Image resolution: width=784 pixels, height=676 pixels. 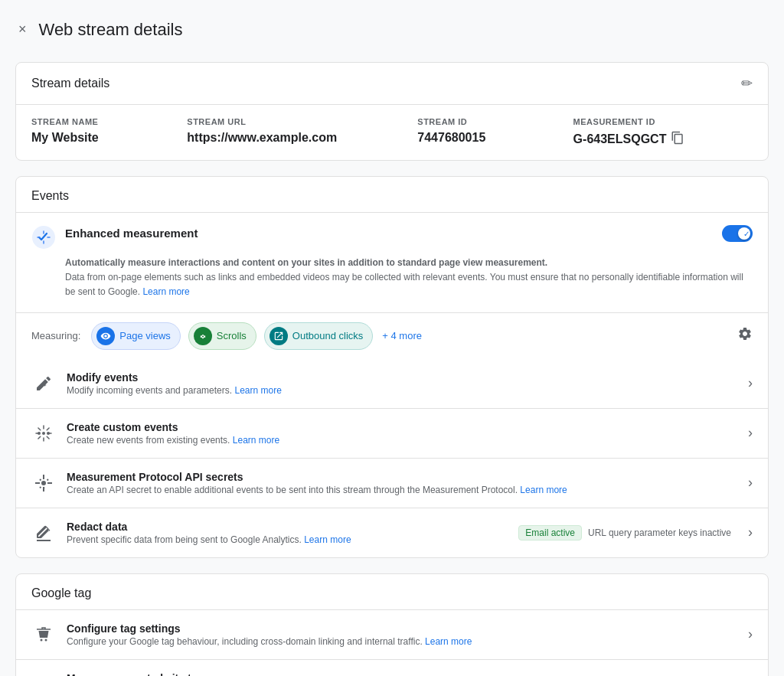 What do you see at coordinates (287, 533) in the screenshot?
I see `redact-data-content: Redact data Prevent specific data from b…` at bounding box center [287, 533].